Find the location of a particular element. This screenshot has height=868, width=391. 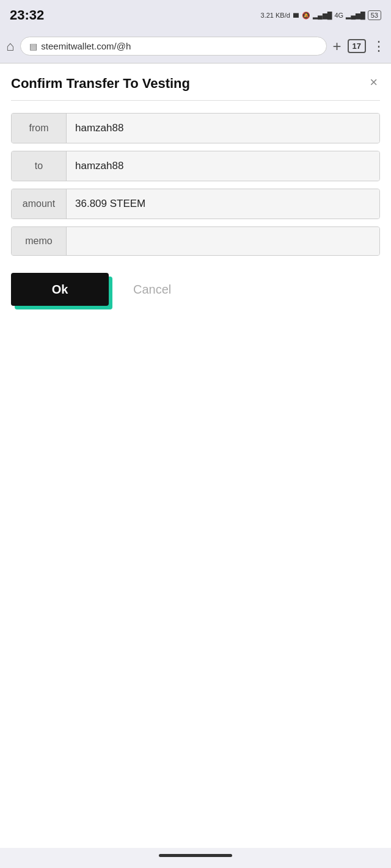

memo-label: memo is located at coordinates (39, 241).